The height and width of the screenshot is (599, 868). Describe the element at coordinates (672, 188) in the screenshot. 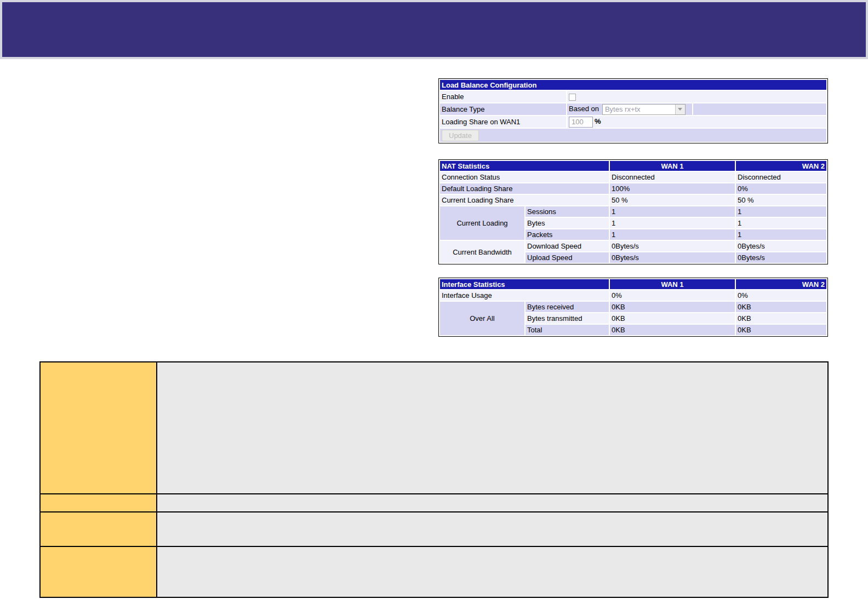

I see `default-loading-share-wan1: 100%` at that location.